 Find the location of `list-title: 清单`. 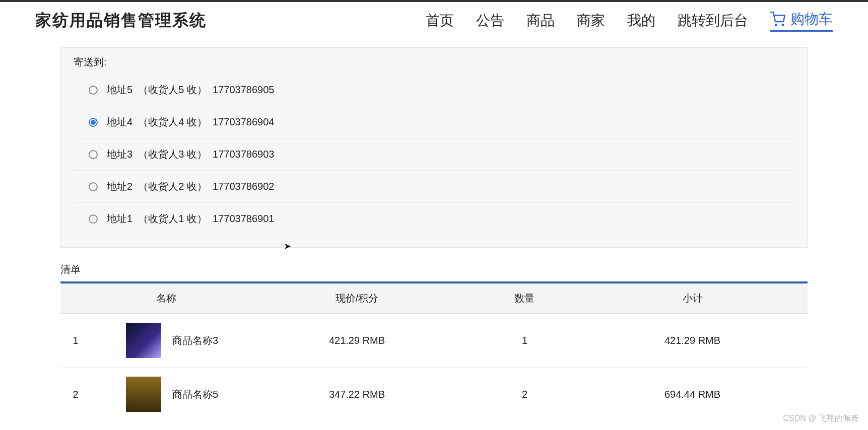

list-title: 清单 is located at coordinates (434, 270).